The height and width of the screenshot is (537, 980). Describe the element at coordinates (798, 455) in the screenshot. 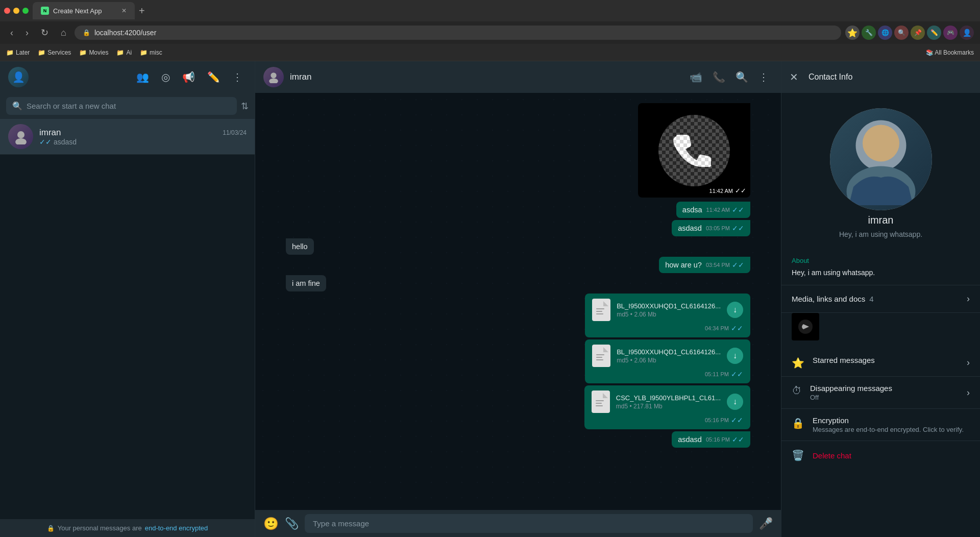

I see `delete-icon: 🗑️` at that location.